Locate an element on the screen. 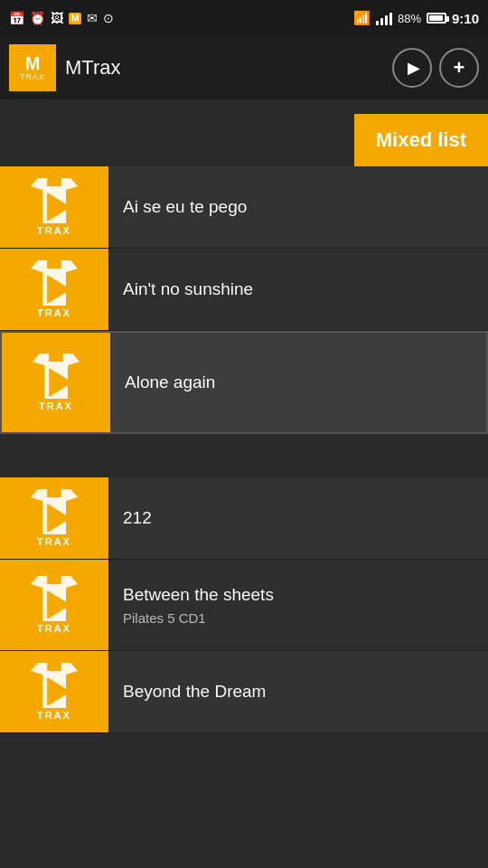  list-item: TRAX 212 is located at coordinates (244, 519).